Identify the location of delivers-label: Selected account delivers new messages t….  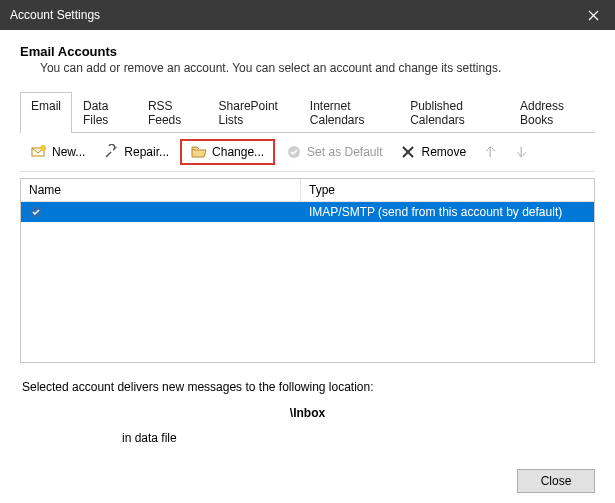
(308, 387).